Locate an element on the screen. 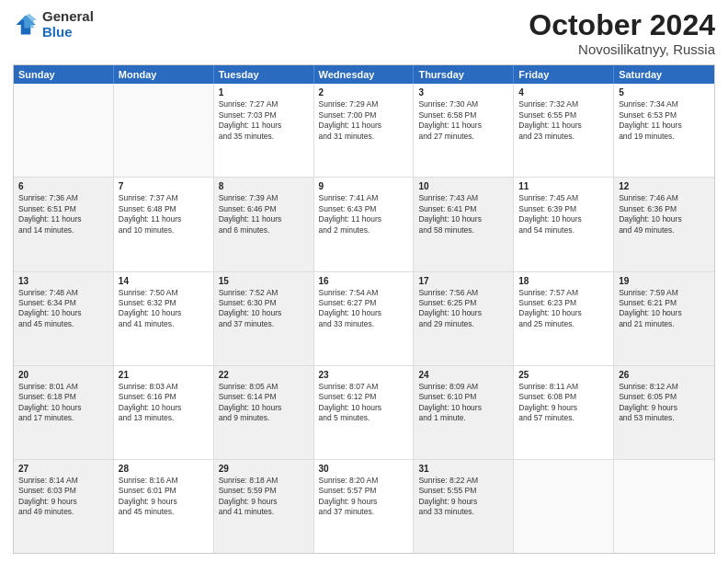  cal-cell-r0-c1 is located at coordinates (164, 131).